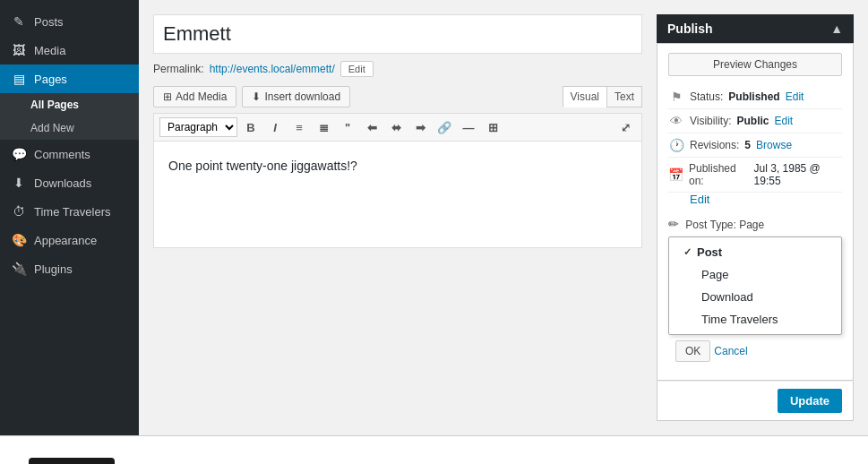 This screenshot has height=464, width=868. What do you see at coordinates (19, 183) in the screenshot?
I see `downloads-icon: ⬇` at bounding box center [19, 183].